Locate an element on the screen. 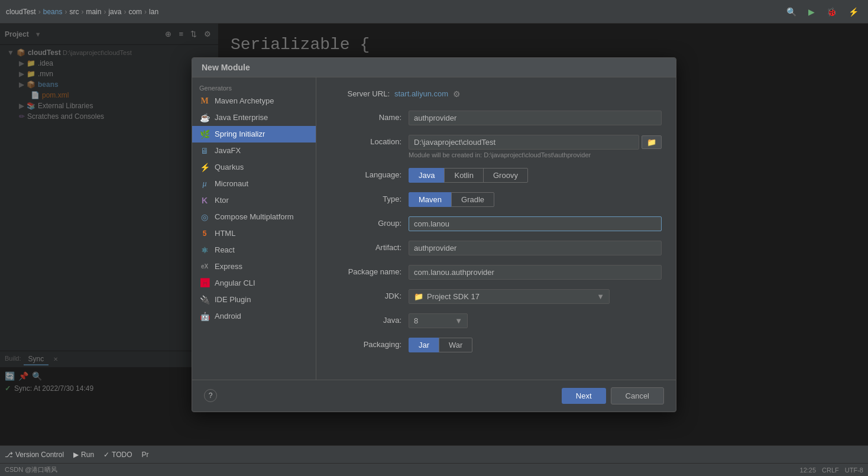  group-label: Group: is located at coordinates (366, 222).